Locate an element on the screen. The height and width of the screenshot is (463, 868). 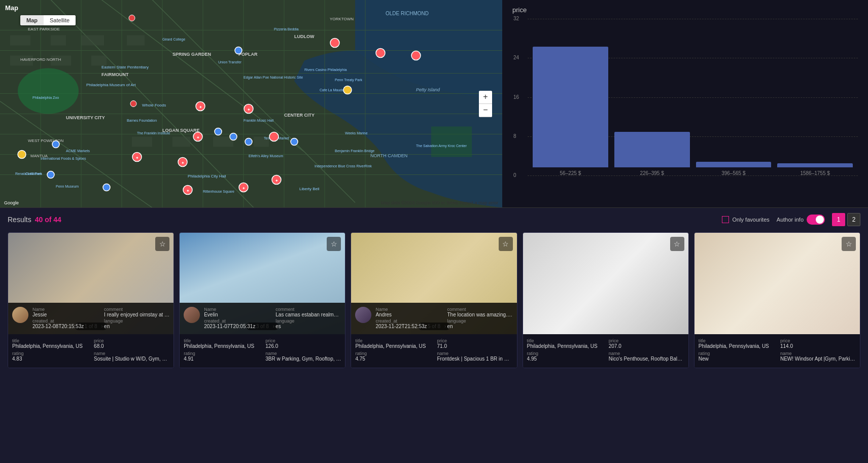
card-footer-4: title Philadelphia, Pennsylvania, US pri… is located at coordinates (777, 351).